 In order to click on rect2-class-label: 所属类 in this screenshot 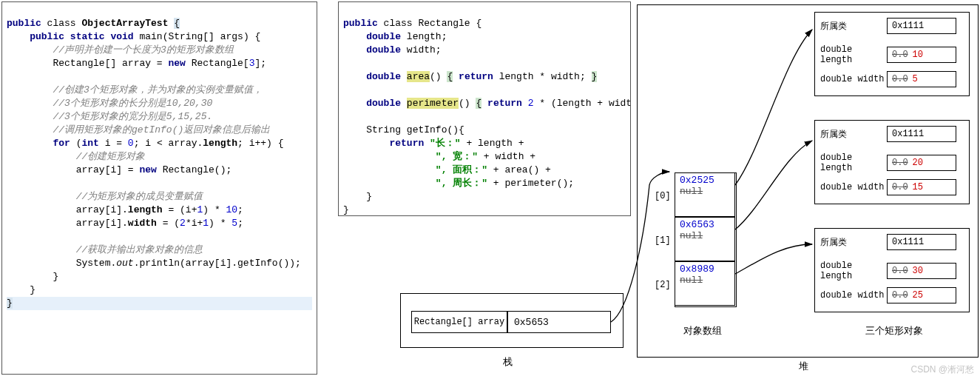, I will do `click(854, 243)`.